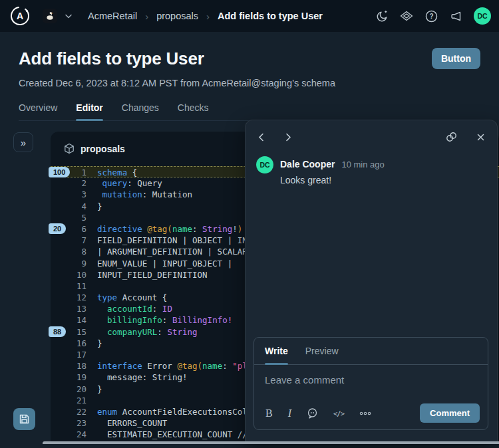  Describe the element at coordinates (433, 16) in the screenshot. I see `topbar-actions: ? DC` at that location.